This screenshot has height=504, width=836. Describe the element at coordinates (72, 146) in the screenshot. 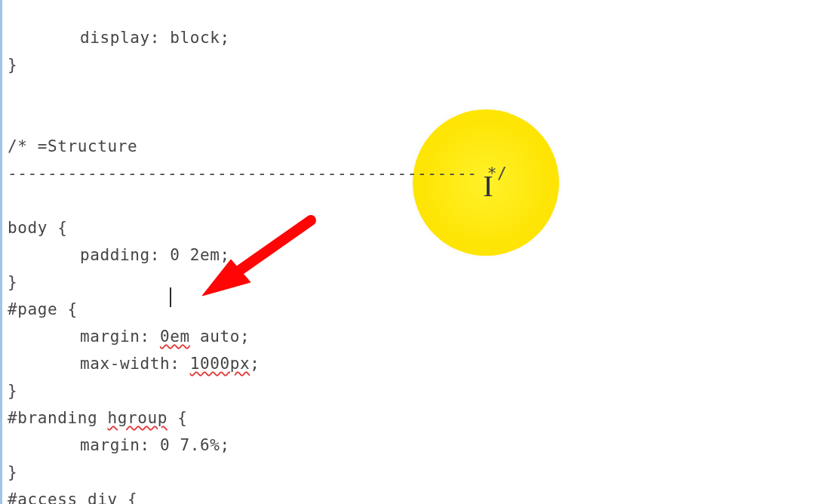

I see `code-line: /* =Structure` at that location.